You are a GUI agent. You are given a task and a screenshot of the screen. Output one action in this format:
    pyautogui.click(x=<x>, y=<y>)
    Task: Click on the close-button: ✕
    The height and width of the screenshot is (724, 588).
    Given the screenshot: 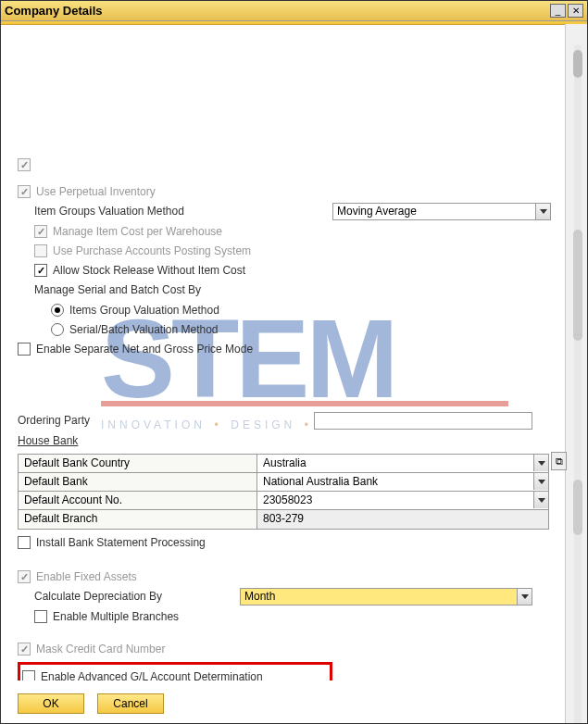 What is the action you would take?
    pyautogui.click(x=576, y=11)
    